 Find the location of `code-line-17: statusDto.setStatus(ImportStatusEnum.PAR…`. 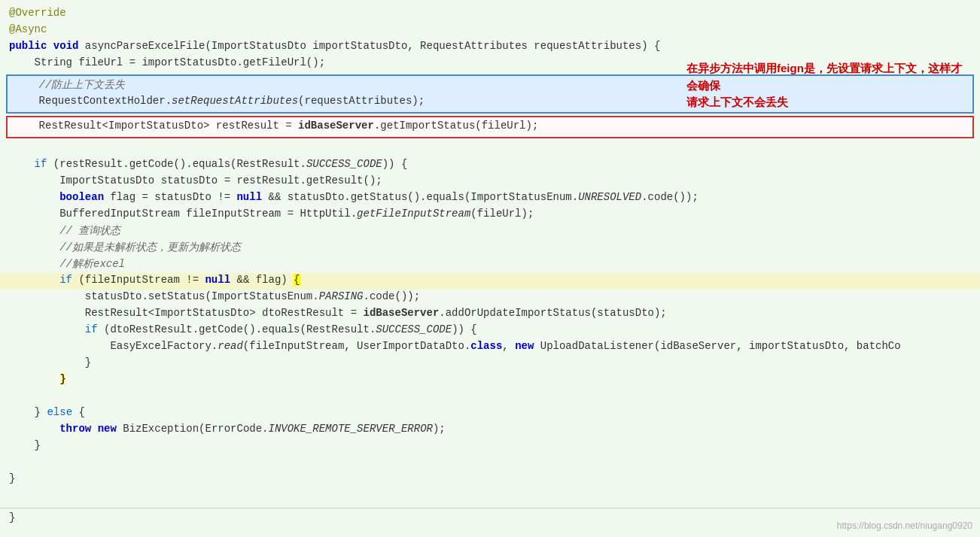

code-line-17: statusDto.setStatus(ImportStatusEnum.PAR… is located at coordinates (490, 298).